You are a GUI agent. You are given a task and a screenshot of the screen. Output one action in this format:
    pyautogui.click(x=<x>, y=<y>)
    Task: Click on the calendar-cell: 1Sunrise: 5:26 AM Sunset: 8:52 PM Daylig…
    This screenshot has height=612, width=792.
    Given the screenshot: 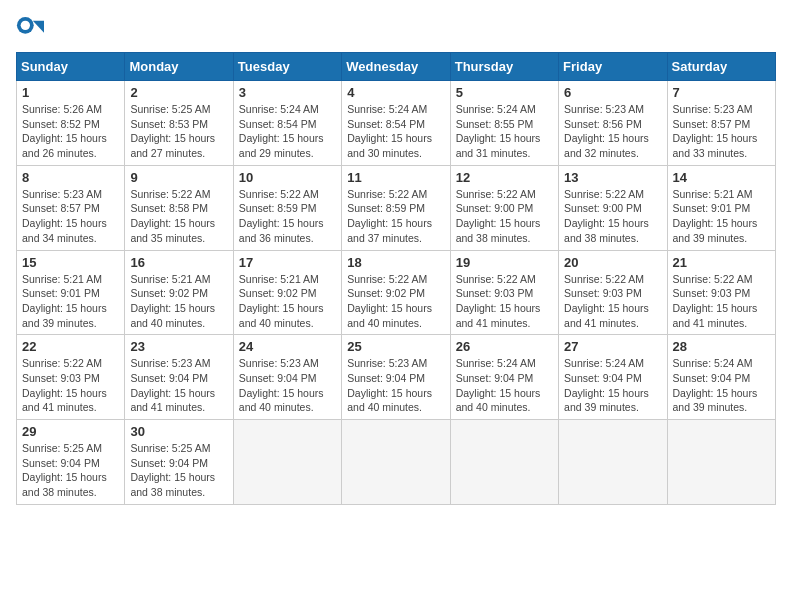 What is the action you would take?
    pyautogui.click(x=71, y=124)
    